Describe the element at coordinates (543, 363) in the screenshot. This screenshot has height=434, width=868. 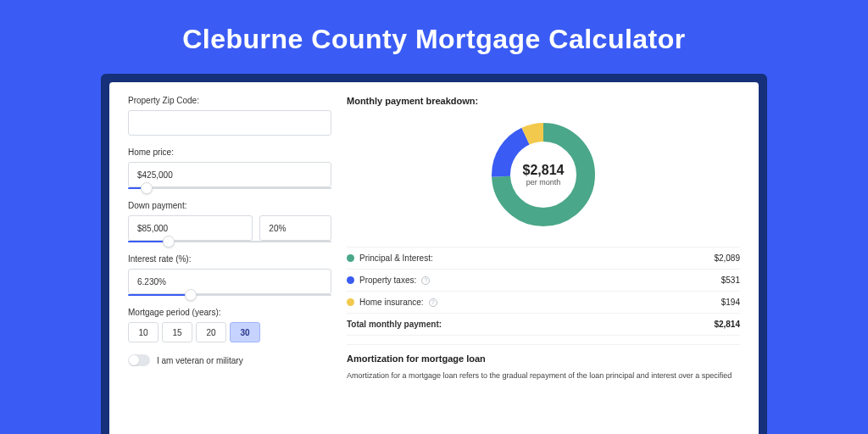
I see `amortization-section: Amortization for mortgage loan Amortizat…` at that location.